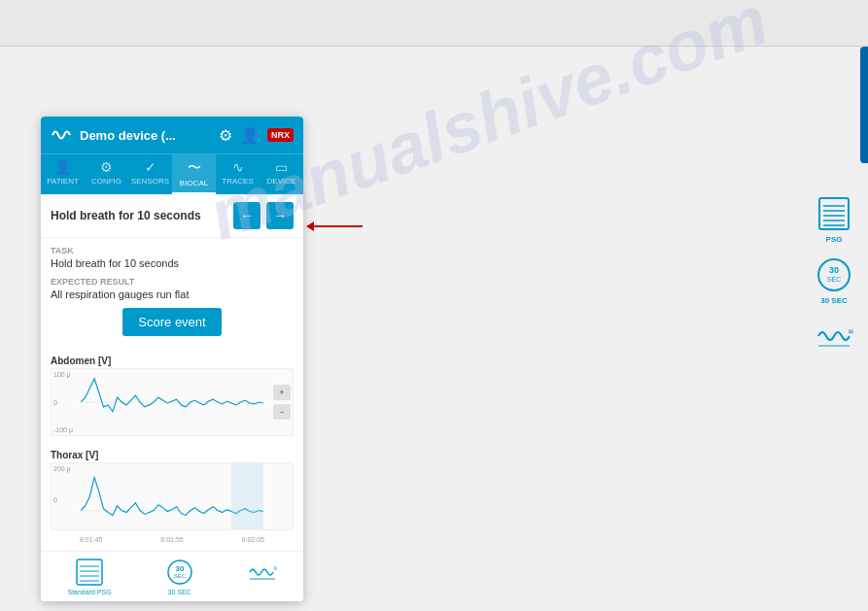  What do you see at coordinates (172, 251) in the screenshot?
I see `task-label: TASK` at bounding box center [172, 251].